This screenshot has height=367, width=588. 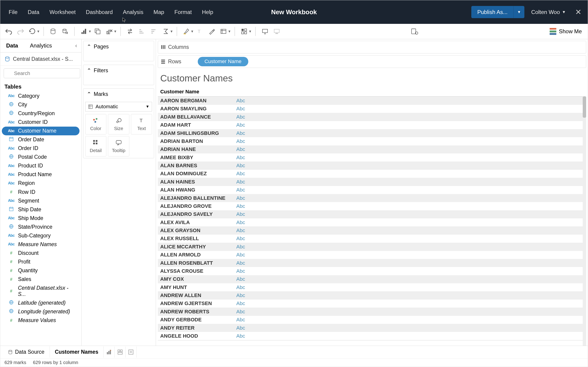 I want to click on table-row: ADAM BELLAVANCEAbc, so click(x=372, y=117).